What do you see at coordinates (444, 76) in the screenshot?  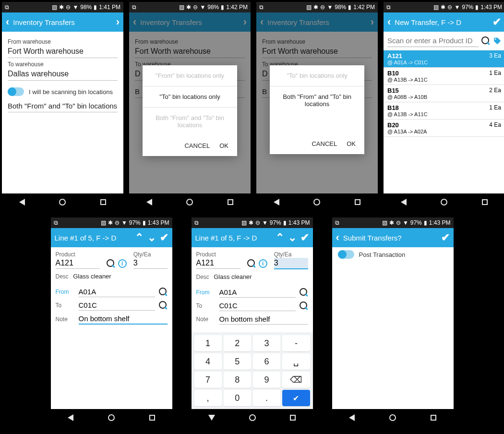 I see `product-list-item: B10@ A13B -> A11C1 Ea` at bounding box center [444, 76].